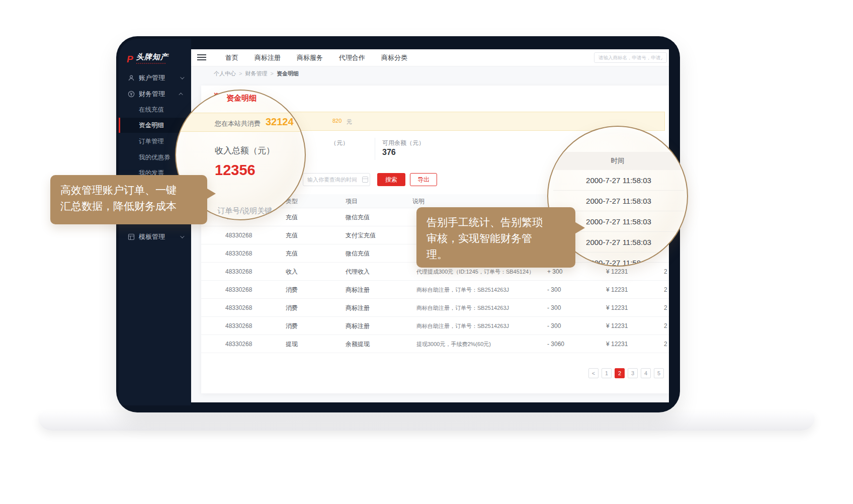  Describe the element at coordinates (423, 180) in the screenshot. I see `export-button: 导出` at that location.